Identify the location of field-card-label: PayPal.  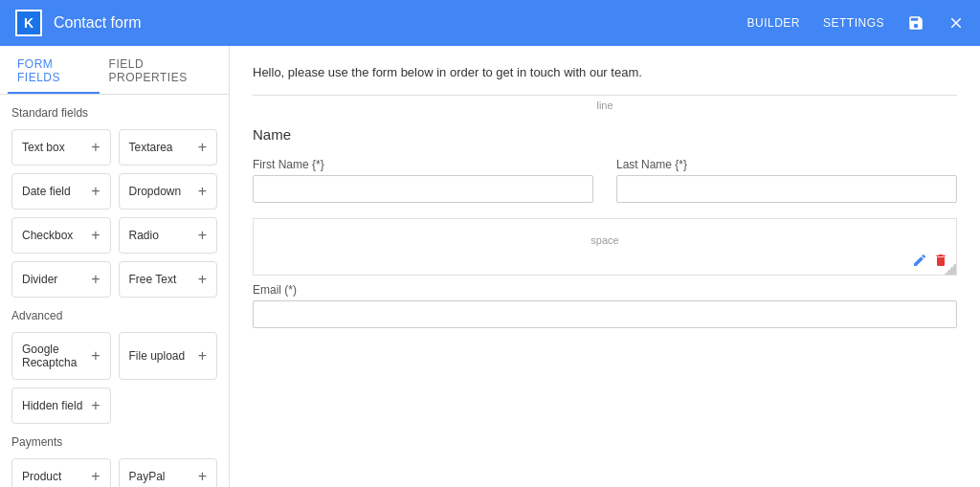
(147, 476).